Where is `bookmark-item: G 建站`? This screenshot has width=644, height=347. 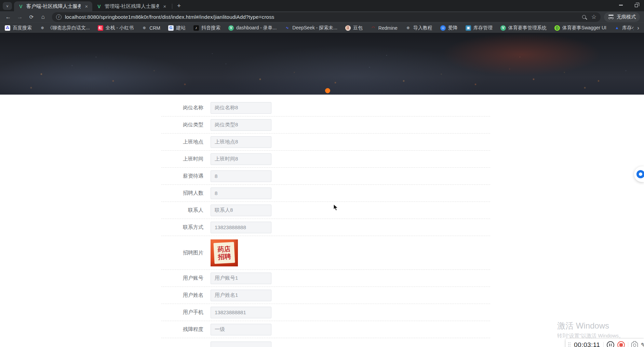
bookmark-item: G 建站 is located at coordinates (177, 28).